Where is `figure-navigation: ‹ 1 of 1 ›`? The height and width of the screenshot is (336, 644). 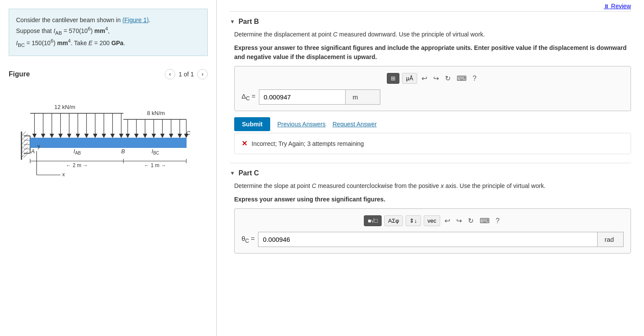 figure-navigation: ‹ 1 of 1 › is located at coordinates (186, 74).